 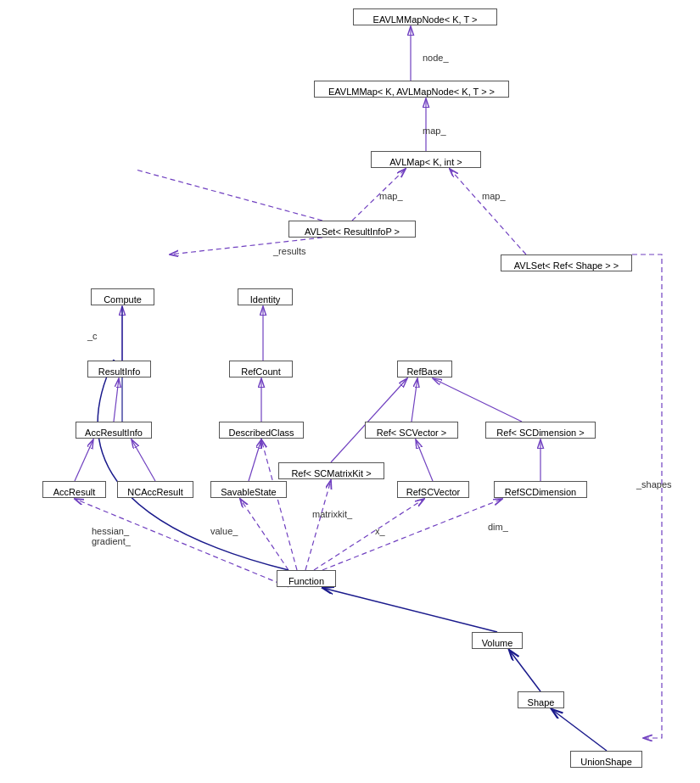 I want to click on node-refscmatrixkit_t: Ref< SCMatrixKit >, so click(x=331, y=471).